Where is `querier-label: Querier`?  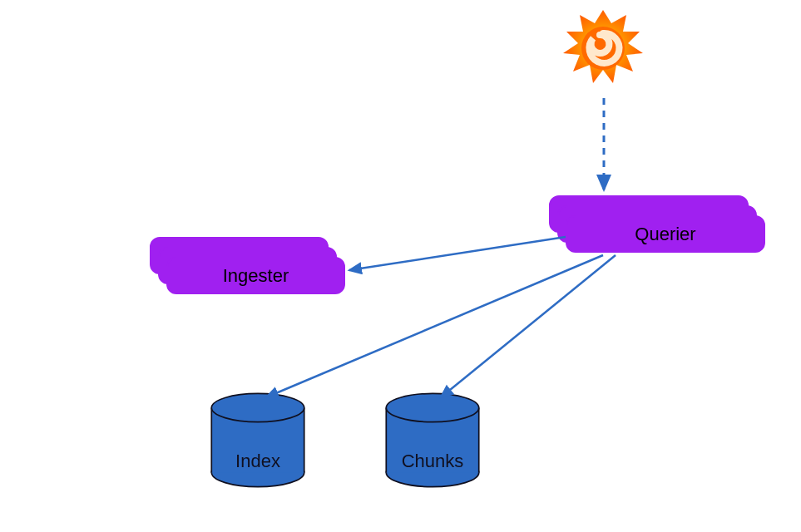
querier-label: Querier is located at coordinates (665, 234).